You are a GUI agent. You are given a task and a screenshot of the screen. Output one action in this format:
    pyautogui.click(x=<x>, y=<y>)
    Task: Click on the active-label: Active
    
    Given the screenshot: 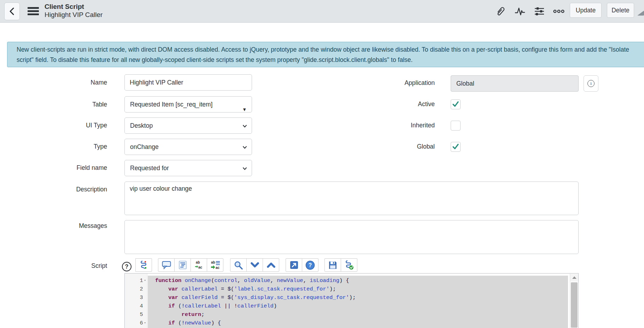 What is the action you would take?
    pyautogui.click(x=385, y=104)
    